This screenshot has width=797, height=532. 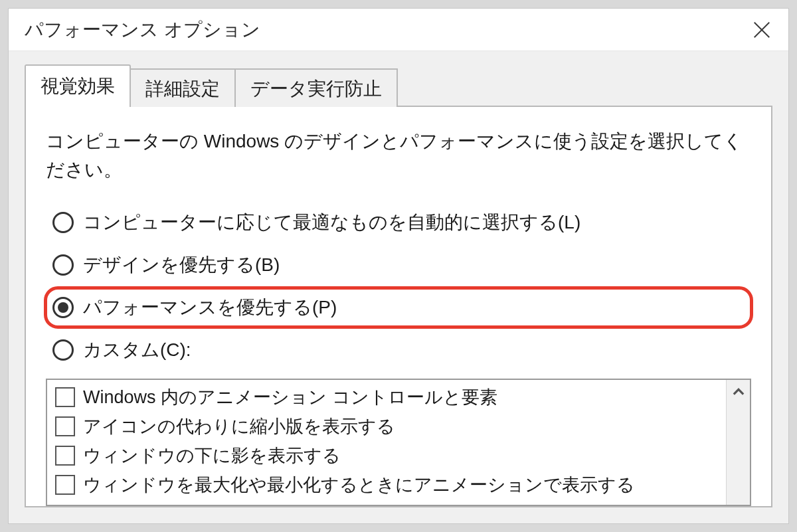 I want to click on tab-label: データ実行防止, so click(x=316, y=89).